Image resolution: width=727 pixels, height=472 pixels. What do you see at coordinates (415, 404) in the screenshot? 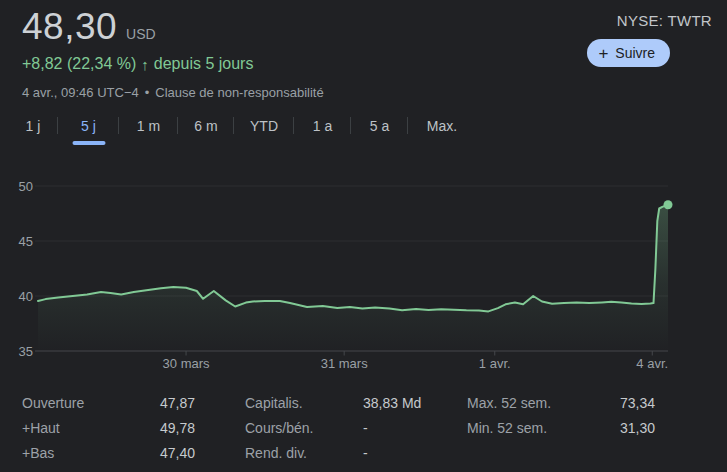
I see `stat-value-capitalis: 38,83 Md` at bounding box center [415, 404].